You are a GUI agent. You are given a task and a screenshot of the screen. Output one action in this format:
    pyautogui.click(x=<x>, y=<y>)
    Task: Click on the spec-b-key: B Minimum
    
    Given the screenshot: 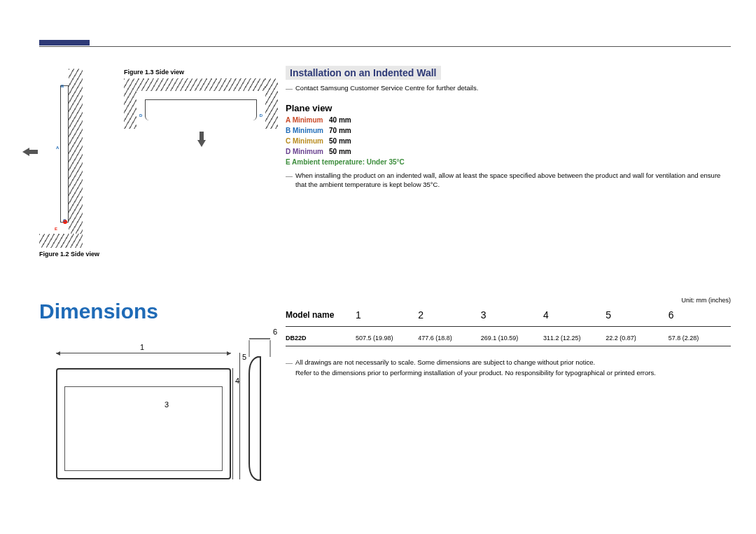 What is the action you would take?
    pyautogui.click(x=307, y=130)
    